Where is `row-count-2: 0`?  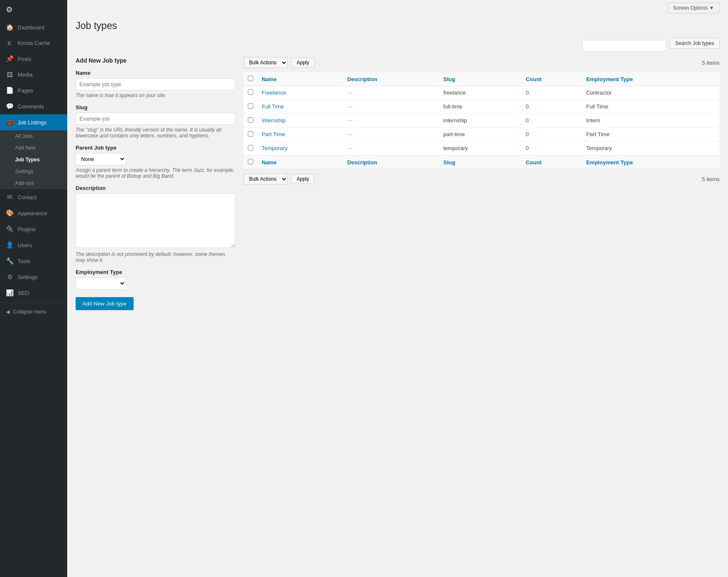
row-count-2: 0 is located at coordinates (552, 121).